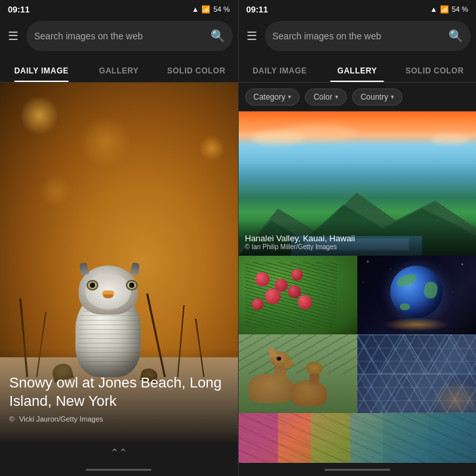 This screenshot has width=476, height=476. What do you see at coordinates (326, 97) in the screenshot?
I see `filter-color: Color ▾` at bounding box center [326, 97].